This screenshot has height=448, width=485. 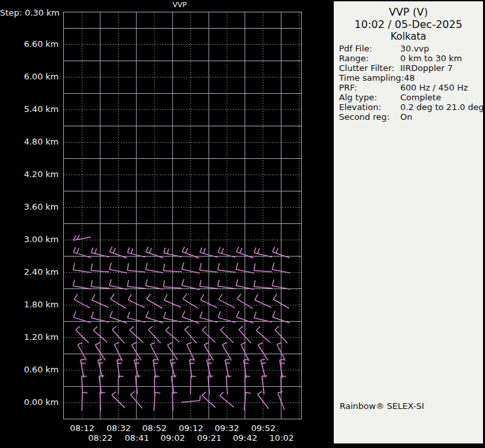 I want to click on x-axis-label: 08:12, so click(x=82, y=428).